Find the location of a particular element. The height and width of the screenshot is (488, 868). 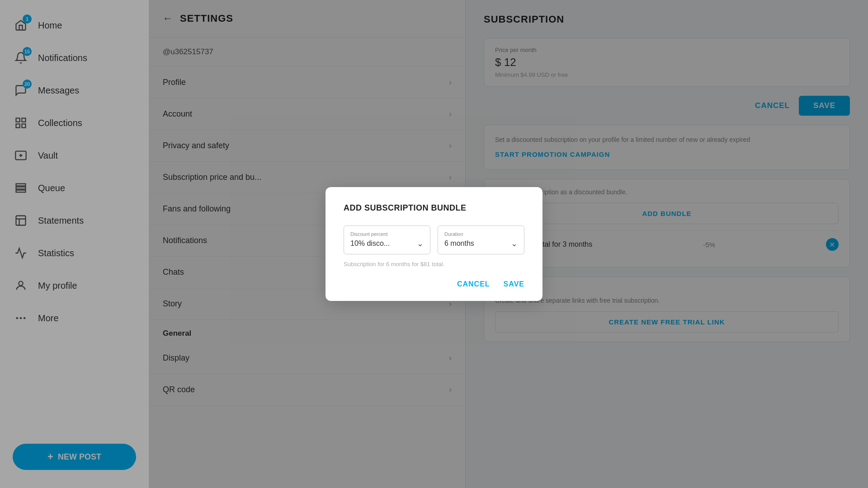

dialog-cancel-button: CANCEL is located at coordinates (474, 284).